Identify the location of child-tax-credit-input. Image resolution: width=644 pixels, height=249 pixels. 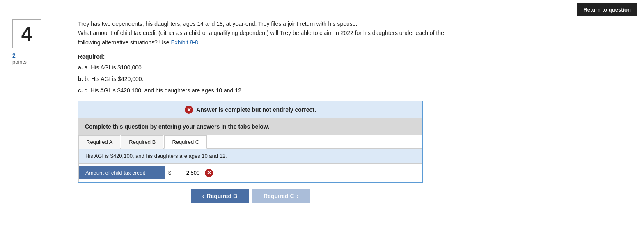
(188, 173).